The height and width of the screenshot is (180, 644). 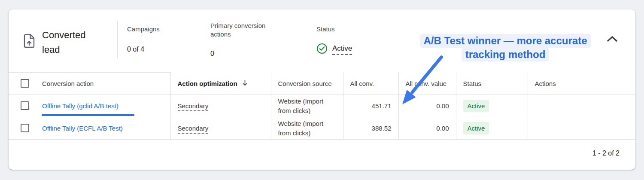 I want to click on conversion-action-link: Offline Tally (ECFL A/B Test), so click(x=82, y=128).